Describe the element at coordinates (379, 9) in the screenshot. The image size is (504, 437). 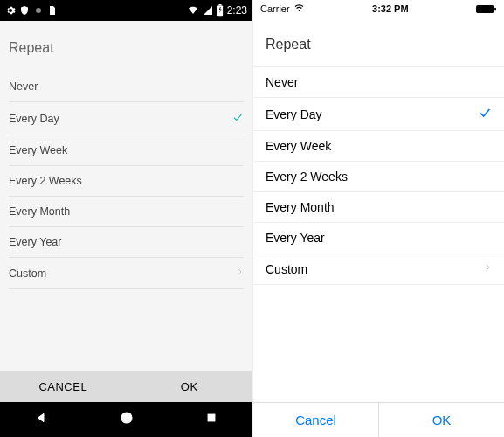
I see `ios-status-bar: Carrier 3:32 PM` at that location.